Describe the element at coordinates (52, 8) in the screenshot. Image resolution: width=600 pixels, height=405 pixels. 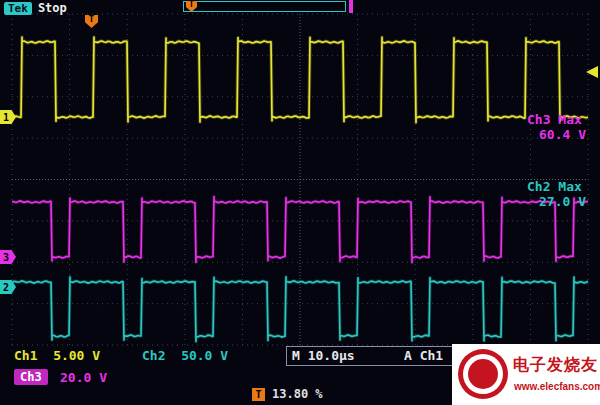
I see `acquisition-status: Stop` at that location.